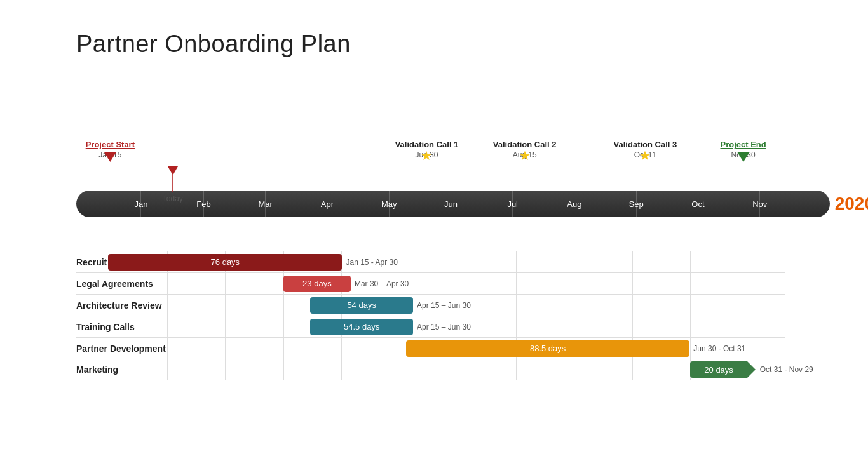  Describe the element at coordinates (760, 204) in the screenshot. I see `month-nov: Nov` at that location.